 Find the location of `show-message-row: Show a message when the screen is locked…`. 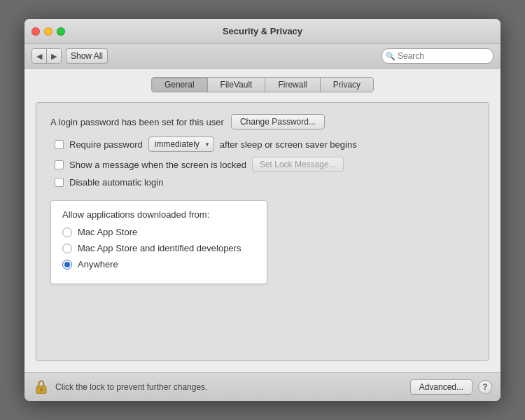

show-message-row: Show a message when the screen is locked… is located at coordinates (265, 164).